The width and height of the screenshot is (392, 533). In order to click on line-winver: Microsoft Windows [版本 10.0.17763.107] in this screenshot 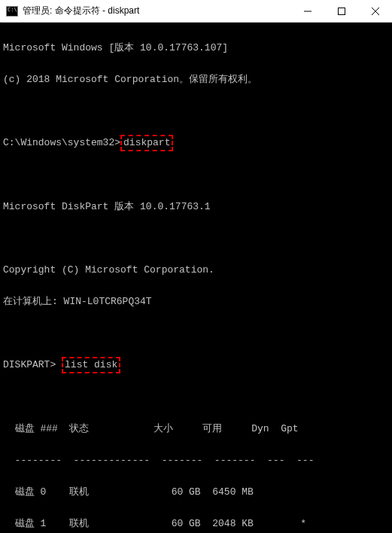, I will do `click(196, 48)`.